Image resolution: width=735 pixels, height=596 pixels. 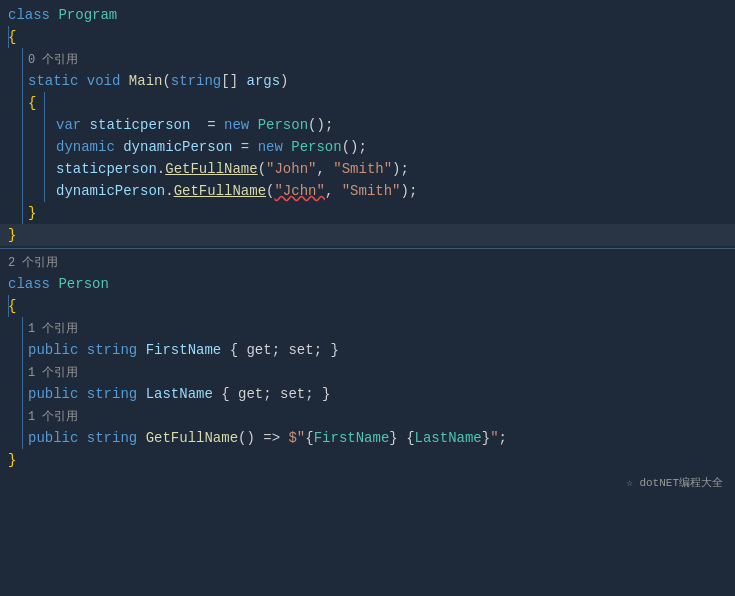 I want to click on class-person1: Person, so click(x=283, y=125).